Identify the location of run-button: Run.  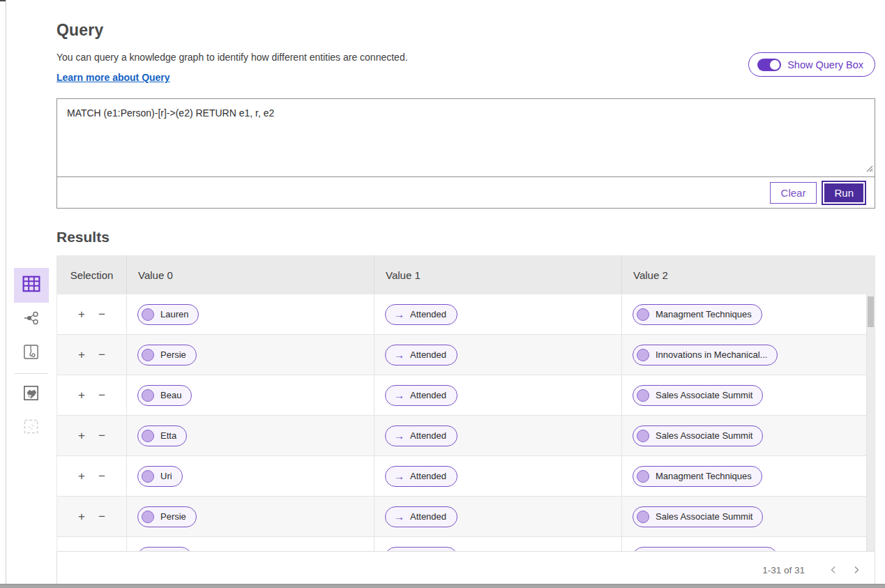
(844, 193).